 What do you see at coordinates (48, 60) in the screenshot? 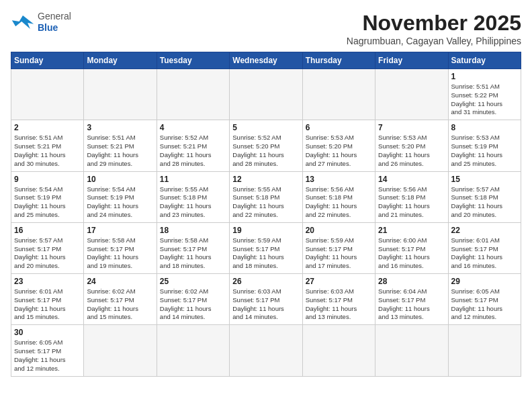
I see `weekday-sunday: Sunday` at bounding box center [48, 60].